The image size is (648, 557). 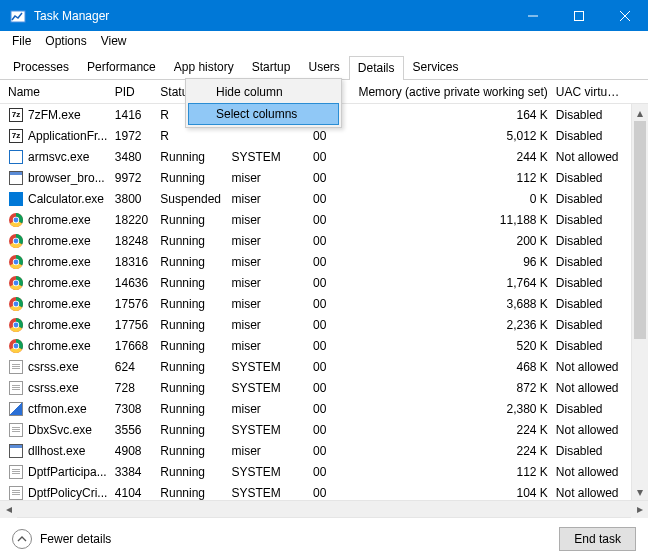 I want to click on close-button, so click(x=625, y=16).